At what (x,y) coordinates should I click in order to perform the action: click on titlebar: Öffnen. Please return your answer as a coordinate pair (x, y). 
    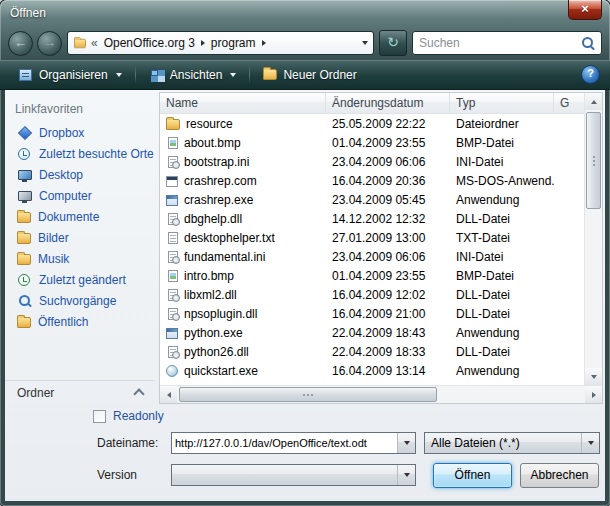
    Looking at the image, I should click on (305, 13).